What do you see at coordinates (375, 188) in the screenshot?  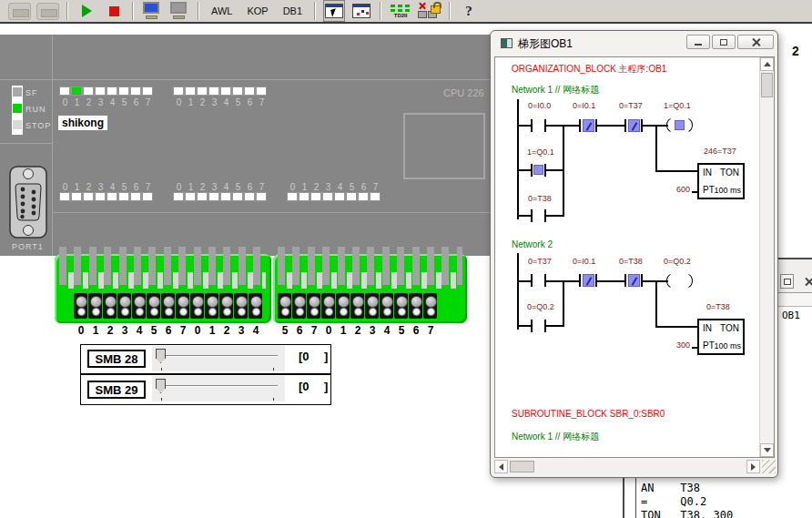 I see `io-number: 7` at bounding box center [375, 188].